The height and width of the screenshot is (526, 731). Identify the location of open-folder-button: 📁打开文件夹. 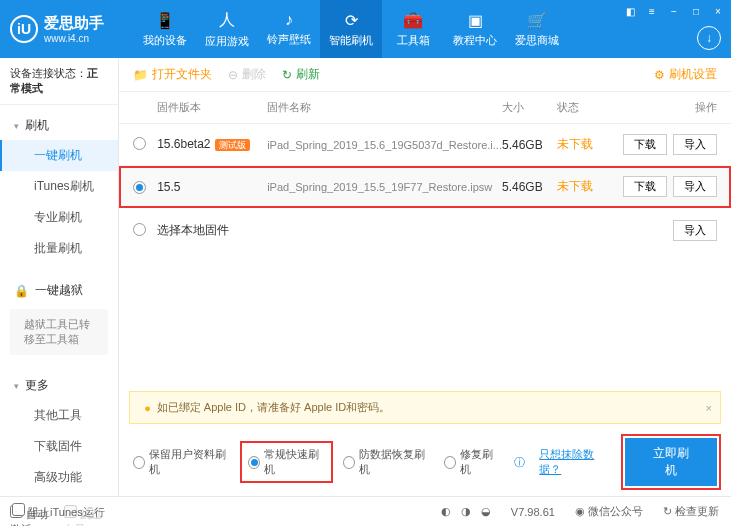
(172, 74).